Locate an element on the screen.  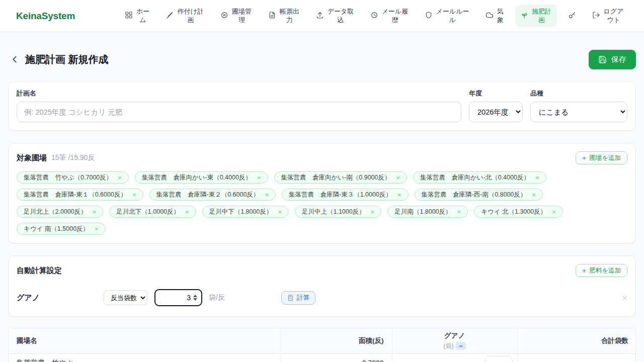
fertilizer-row: グアノ 反当袋数 3 袋/反 計算 × is located at coordinates (322, 298).